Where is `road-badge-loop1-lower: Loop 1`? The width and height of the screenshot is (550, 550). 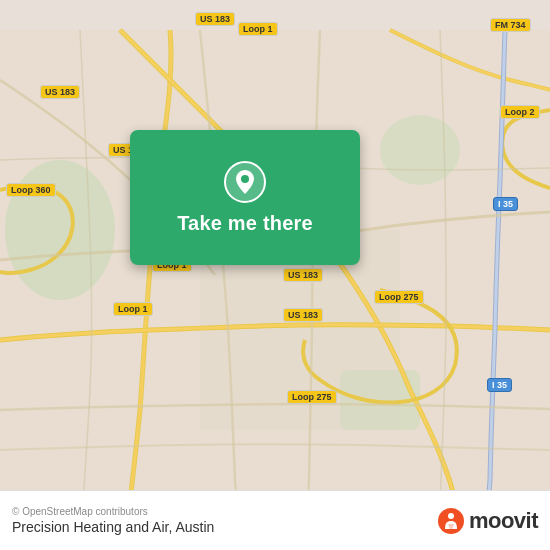 road-badge-loop1-lower: Loop 1 is located at coordinates (133, 309).